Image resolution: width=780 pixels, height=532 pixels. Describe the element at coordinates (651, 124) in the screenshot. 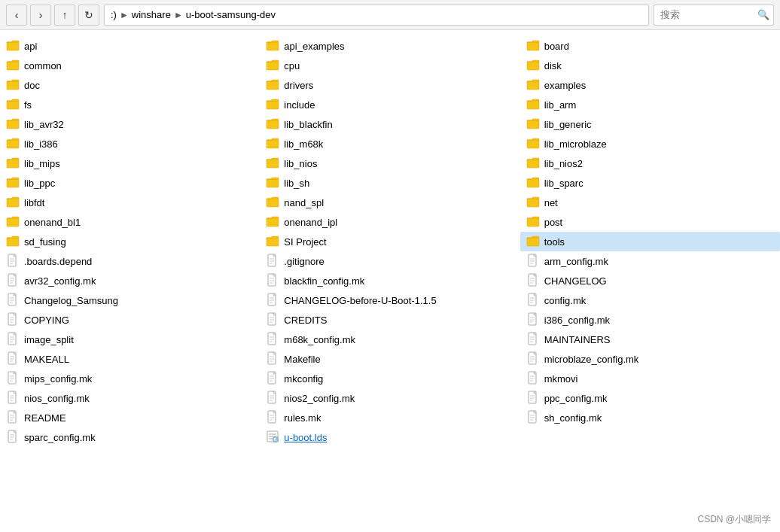

I see `file-item: lib_generic` at that location.